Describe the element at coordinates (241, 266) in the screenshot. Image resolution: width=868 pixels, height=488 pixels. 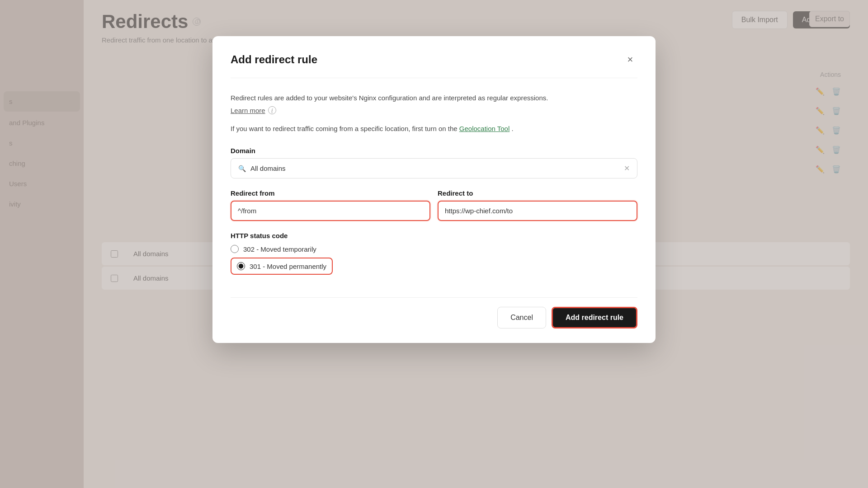
I see `radio-301-input` at that location.